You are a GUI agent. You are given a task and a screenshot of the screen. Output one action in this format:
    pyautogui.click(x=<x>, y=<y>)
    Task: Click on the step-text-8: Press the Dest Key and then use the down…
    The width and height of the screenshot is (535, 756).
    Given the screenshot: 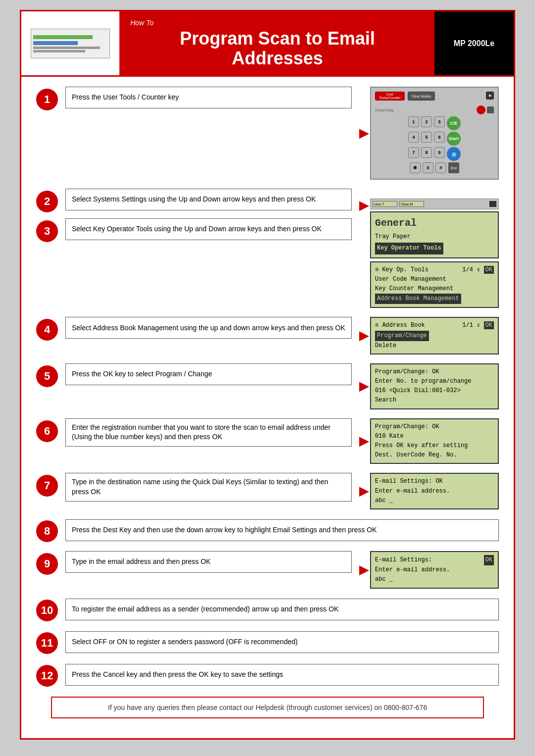 What is the action you would take?
    pyautogui.click(x=282, y=530)
    